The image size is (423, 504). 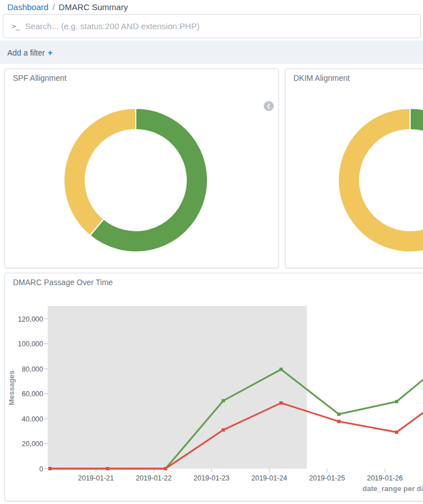 I want to click on add-filter-label: Add a filter, so click(x=26, y=53).